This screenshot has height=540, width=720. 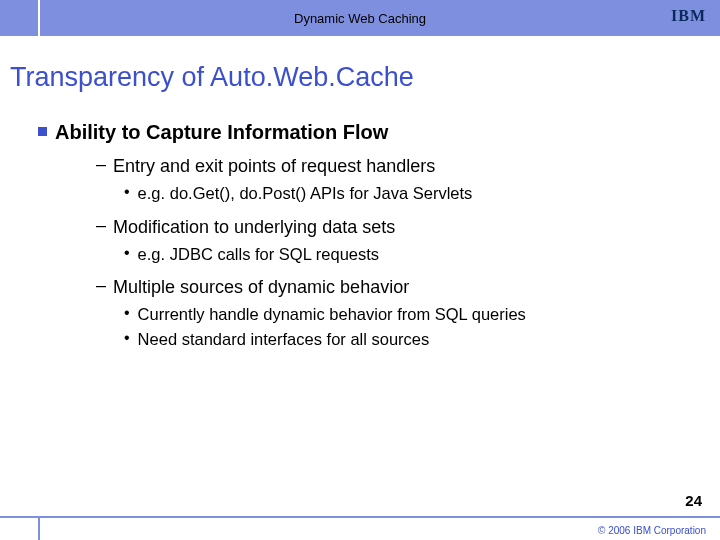 I want to click on ibm-logo: IBM, so click(x=688, y=17).